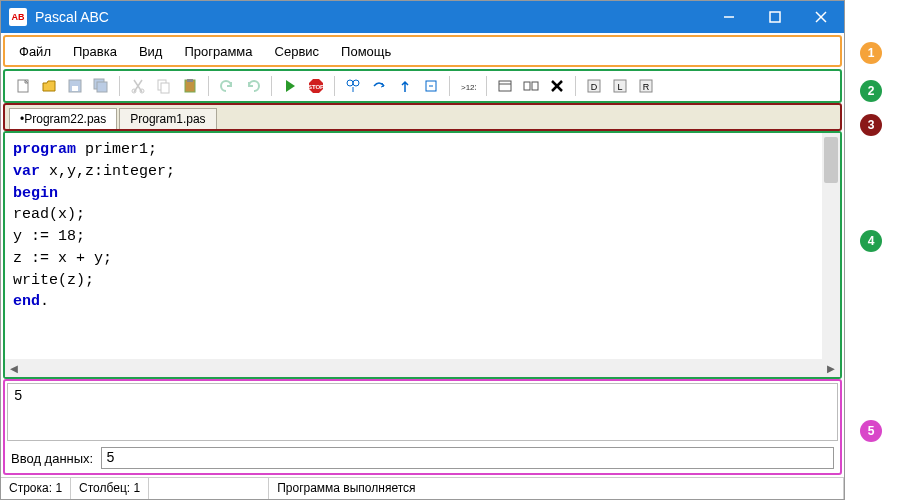 Image resolution: width=900 pixels, height=500 pixels. I want to click on window-button, so click(505, 86).